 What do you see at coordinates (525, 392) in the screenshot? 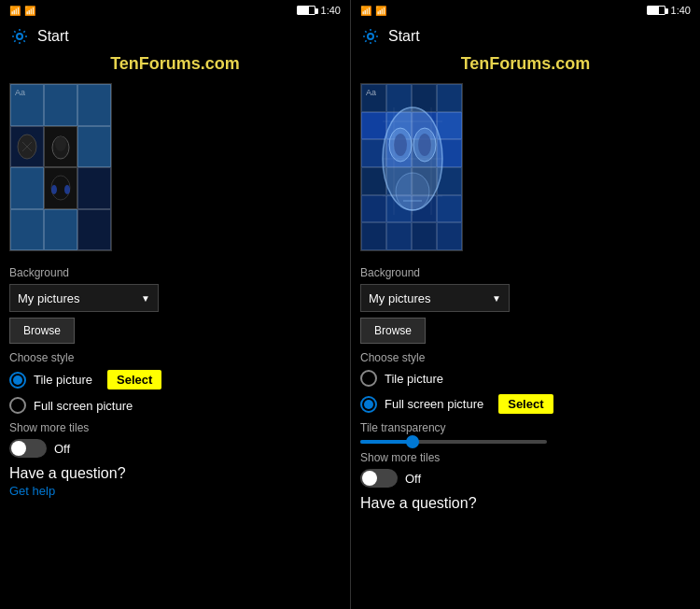
I see `style-radio-group-right: Tile picture Full screen picture Select` at bounding box center [525, 392].